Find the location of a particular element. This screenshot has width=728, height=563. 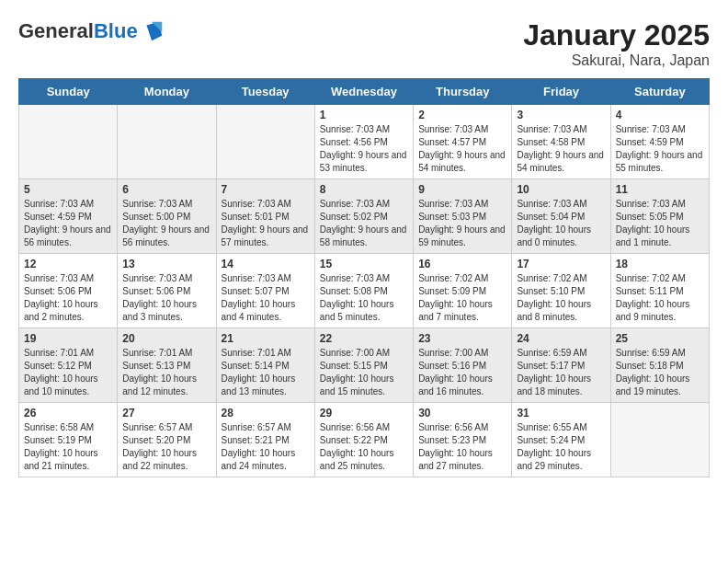

day-number: 13 is located at coordinates (166, 264).